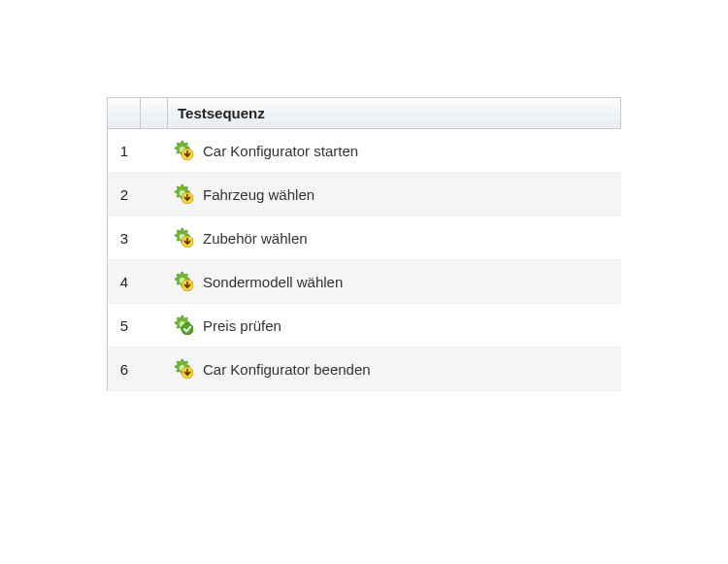  I want to click on row-number: 1, so click(124, 151).